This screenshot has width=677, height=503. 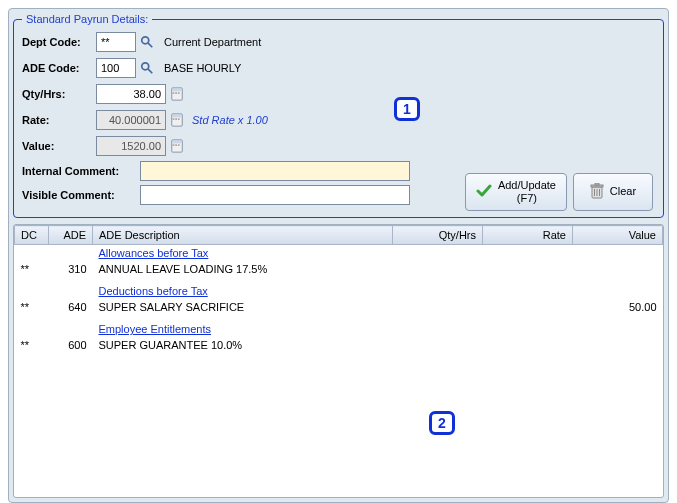 I want to click on fieldset-legend: Standard Payrun Details:, so click(x=87, y=19).